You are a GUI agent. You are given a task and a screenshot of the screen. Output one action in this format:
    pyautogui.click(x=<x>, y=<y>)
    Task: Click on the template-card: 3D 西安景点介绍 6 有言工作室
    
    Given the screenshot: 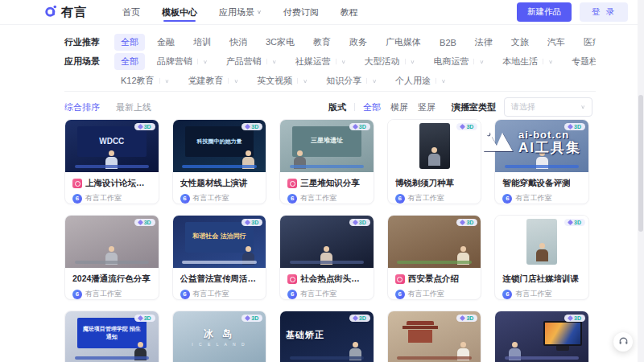 What is the action you would take?
    pyautogui.click(x=435, y=257)
    